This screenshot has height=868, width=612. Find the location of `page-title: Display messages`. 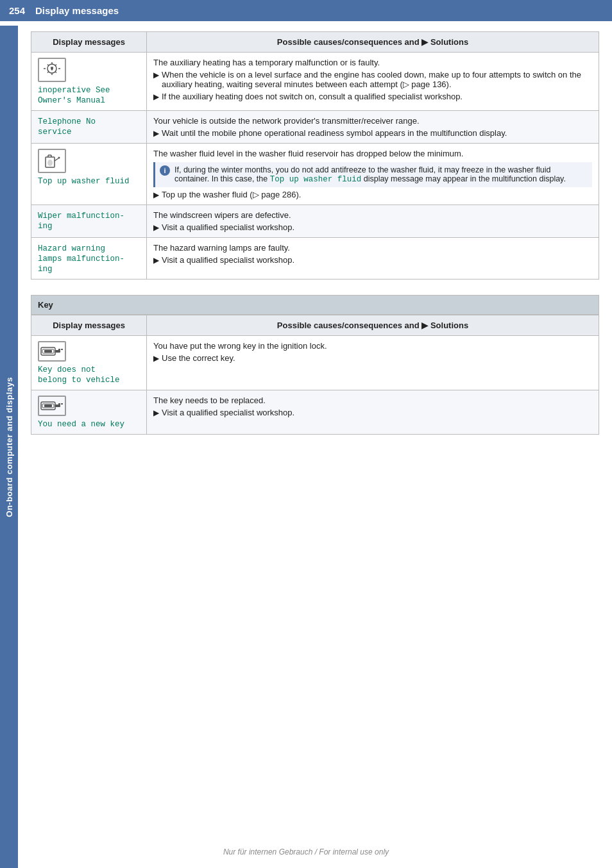

page-title: Display messages is located at coordinates (77, 10).